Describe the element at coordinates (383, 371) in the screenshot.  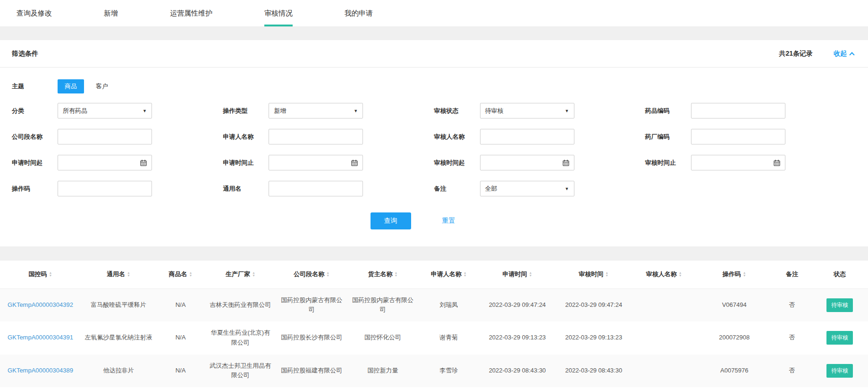
I see `cell-cargo-owner: 国控新力量` at that location.